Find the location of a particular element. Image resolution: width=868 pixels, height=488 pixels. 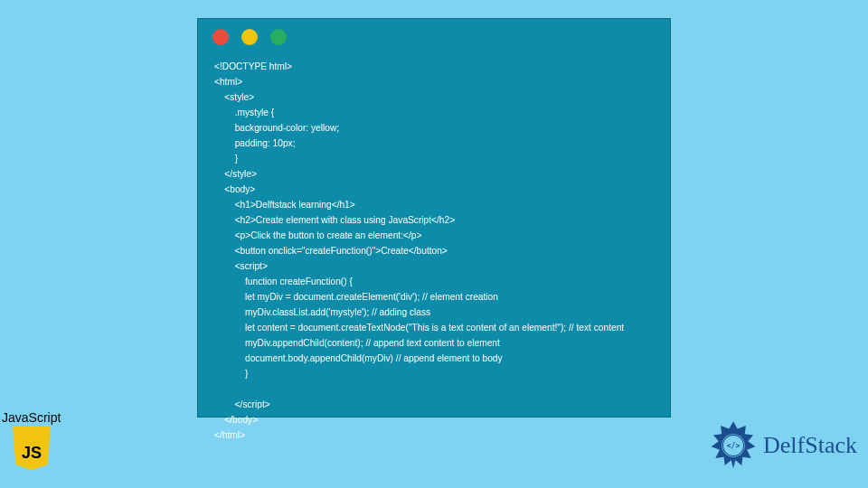

javascript-label: JavaScript is located at coordinates (36, 418).